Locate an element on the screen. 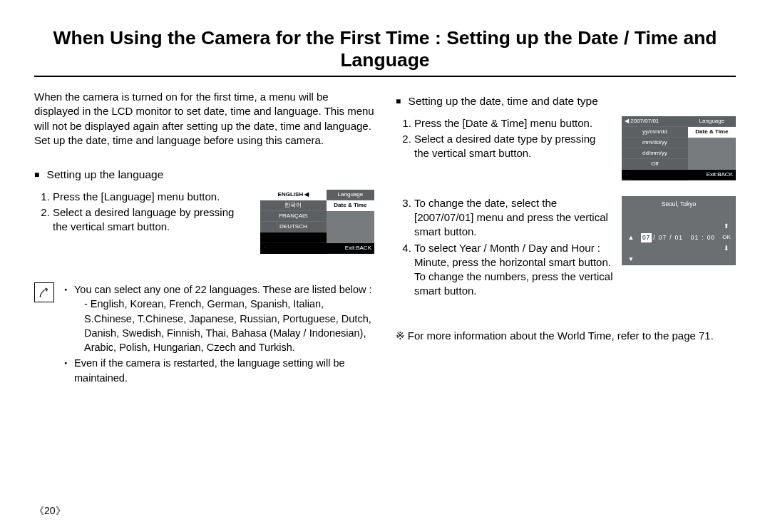  lang-opt-de: DEUTSCH is located at coordinates (294, 227).